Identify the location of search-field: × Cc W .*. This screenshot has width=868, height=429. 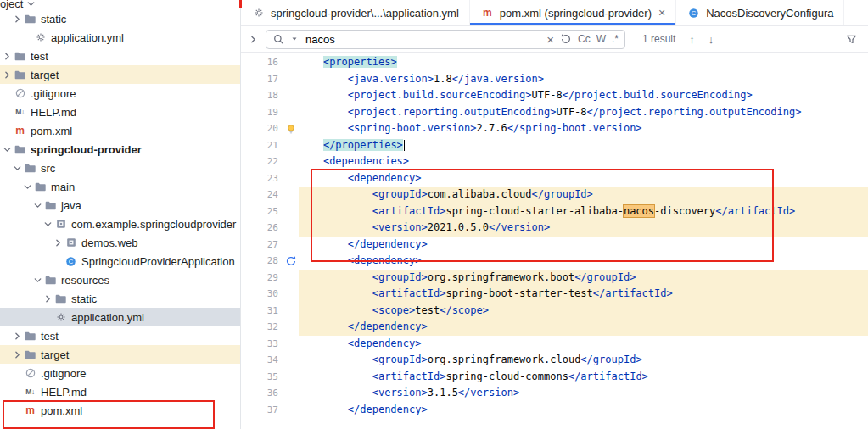
(445, 39).